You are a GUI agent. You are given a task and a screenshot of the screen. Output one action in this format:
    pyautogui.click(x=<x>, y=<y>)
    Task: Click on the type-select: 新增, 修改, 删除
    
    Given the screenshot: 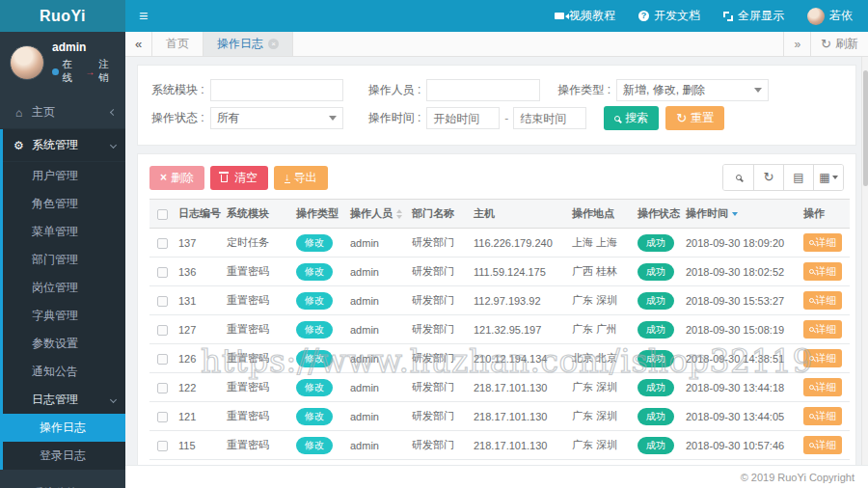 What is the action you would take?
    pyautogui.click(x=692, y=91)
    